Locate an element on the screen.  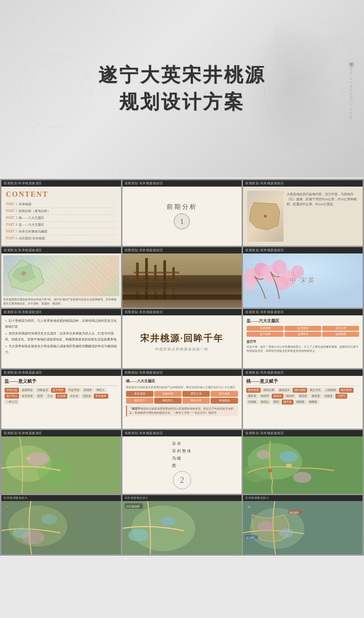
salt-theme-slide: 前期策划 宋井桃源旅游区 盐——六大主题区 古道丝路 盐湾族史 活态古井 盐疗热… is located at coordinates (303, 339).